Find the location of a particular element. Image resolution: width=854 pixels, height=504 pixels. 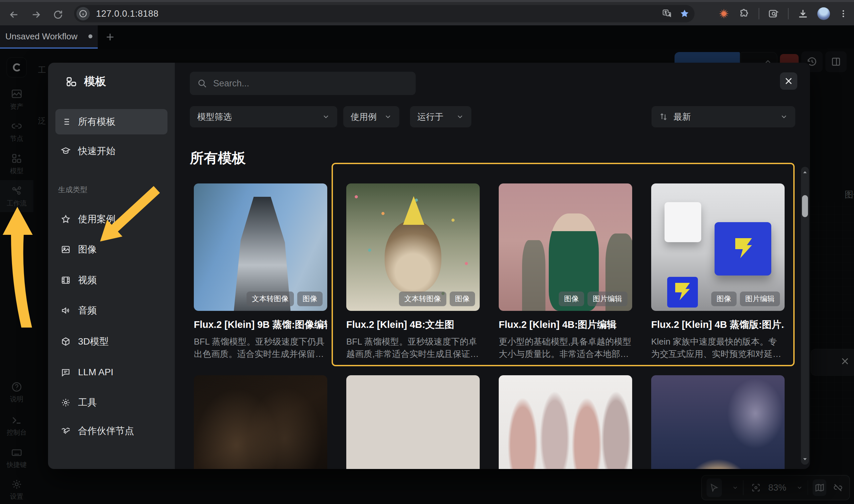

plus-icon is located at coordinates (110, 37).